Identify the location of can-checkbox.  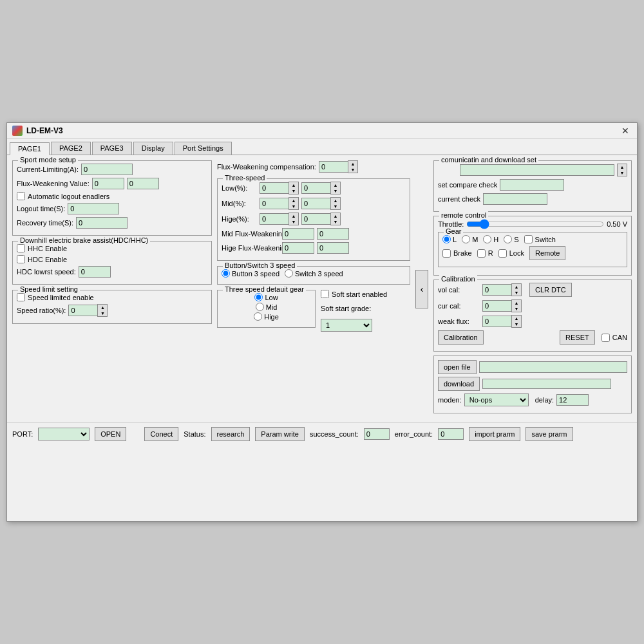
(605, 337).